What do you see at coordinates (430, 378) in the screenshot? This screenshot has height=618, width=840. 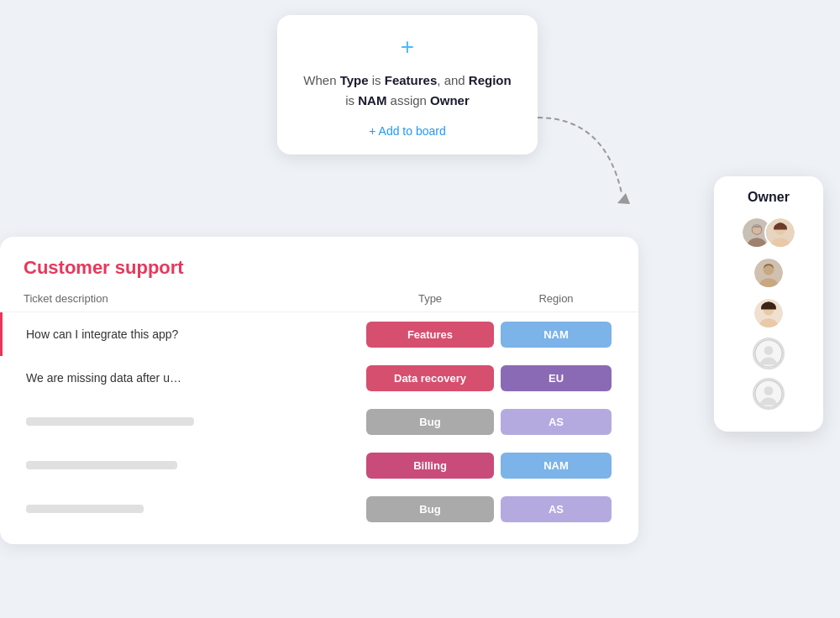 I see `type-badge-data-recovery: Data recovery` at bounding box center [430, 378].